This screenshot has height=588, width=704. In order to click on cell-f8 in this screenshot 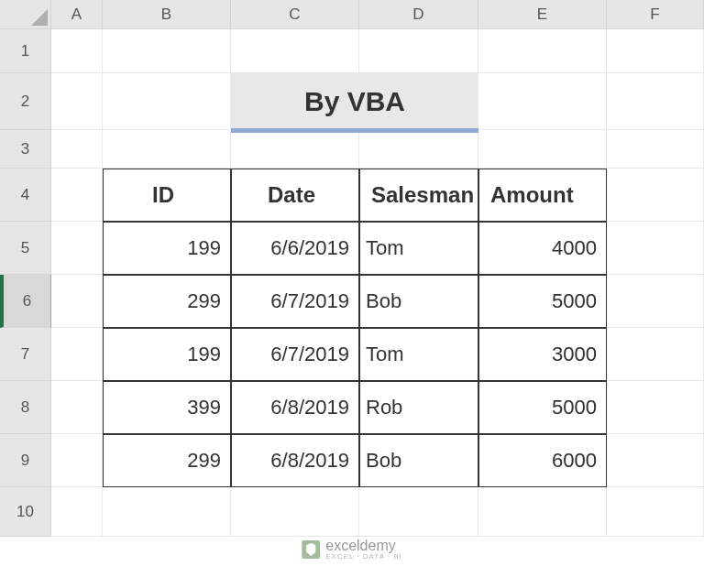, I will do `click(655, 408)`.